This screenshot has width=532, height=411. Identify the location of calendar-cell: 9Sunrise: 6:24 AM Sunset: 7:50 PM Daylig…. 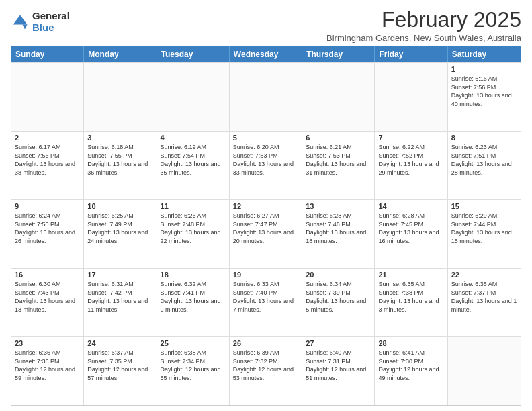
(48, 234).